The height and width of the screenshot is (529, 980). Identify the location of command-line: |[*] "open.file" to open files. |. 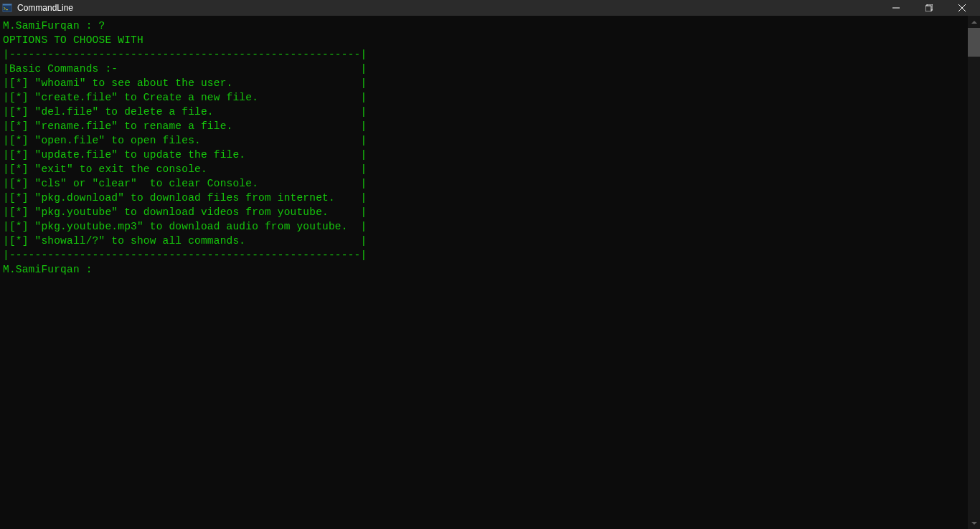
(185, 140).